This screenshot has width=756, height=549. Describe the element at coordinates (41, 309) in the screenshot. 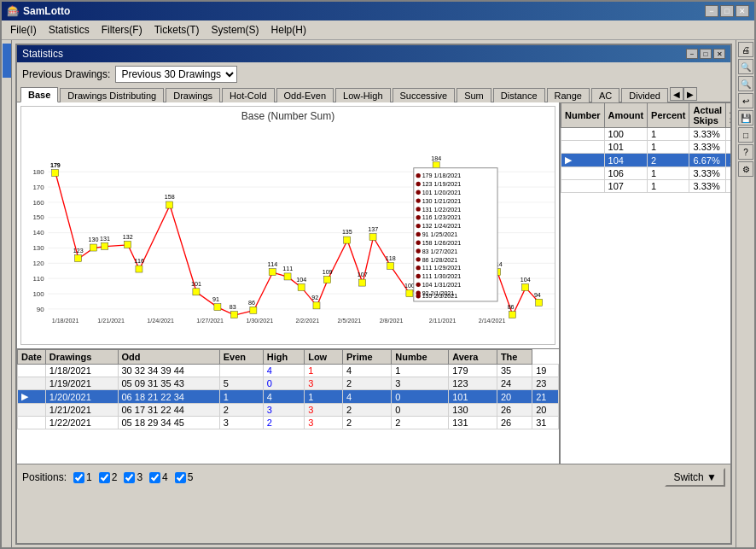

I see `svg-text: 90` at that location.